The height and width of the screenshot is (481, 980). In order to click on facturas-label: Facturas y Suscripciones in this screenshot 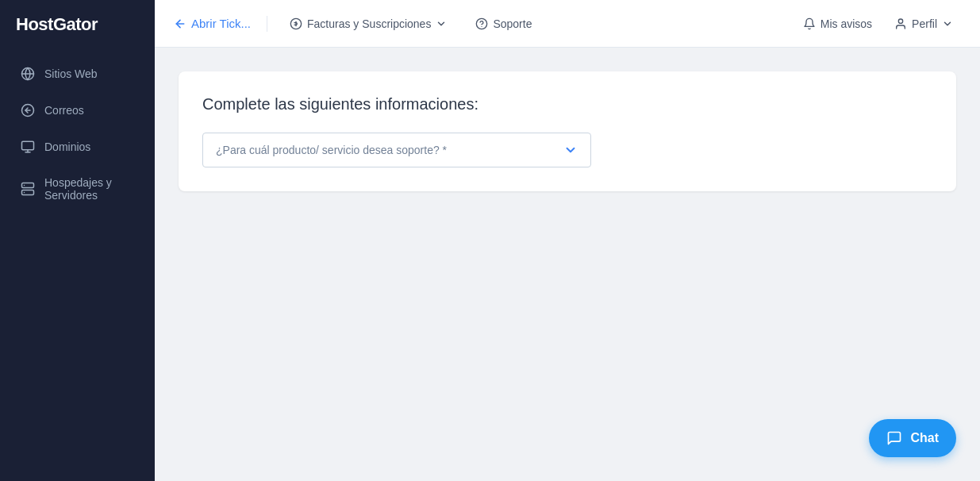, I will do `click(369, 24)`.